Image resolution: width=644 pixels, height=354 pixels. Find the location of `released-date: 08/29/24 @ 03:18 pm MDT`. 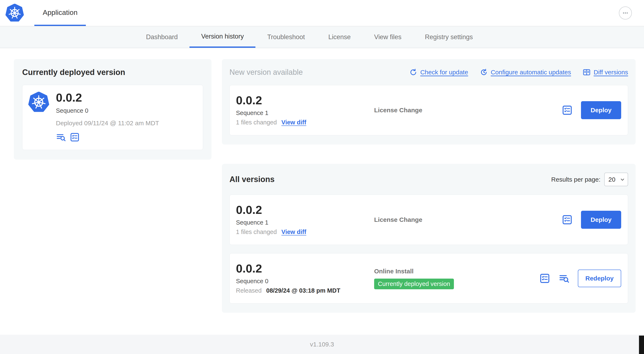

released-date: 08/29/24 @ 03:18 pm MDT is located at coordinates (304, 291).